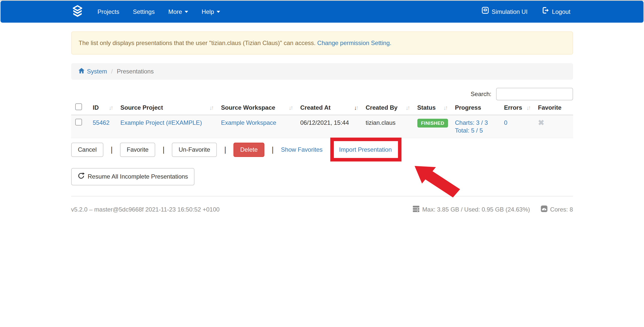 The image size is (644, 327). I want to click on home-icon, so click(82, 71).